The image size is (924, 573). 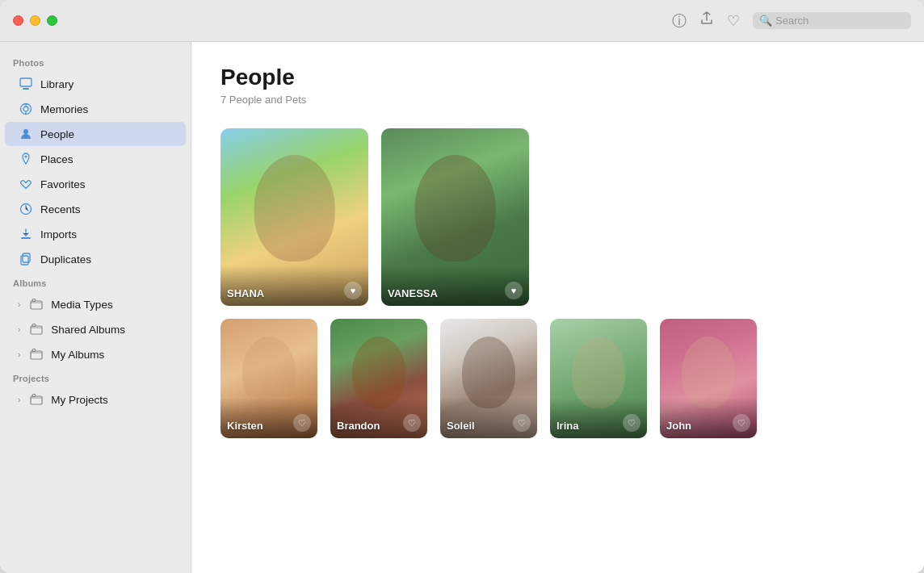 I want to click on person-name-bar-shana: SHANA ♥, so click(x=294, y=286).